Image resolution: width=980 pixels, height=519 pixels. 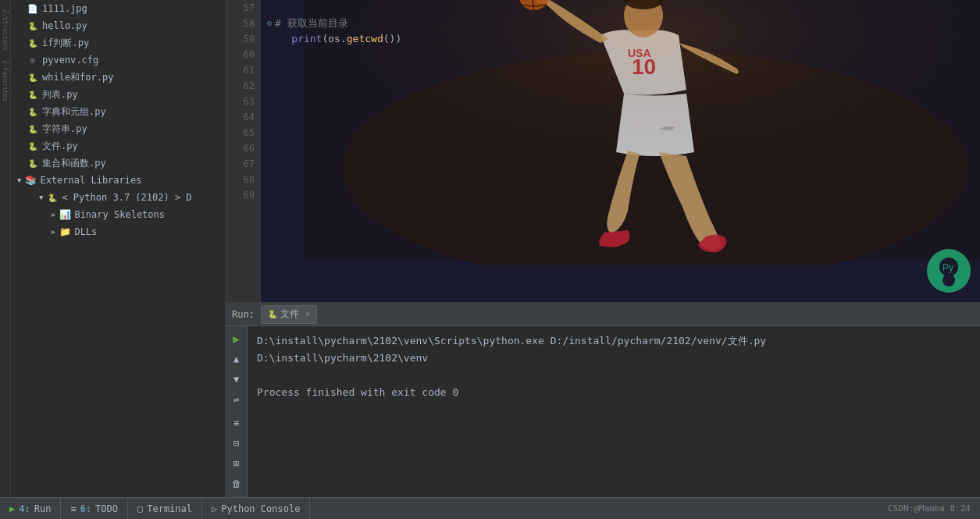 What do you see at coordinates (244, 101) in the screenshot?
I see `line-num-63: 63` at bounding box center [244, 101].